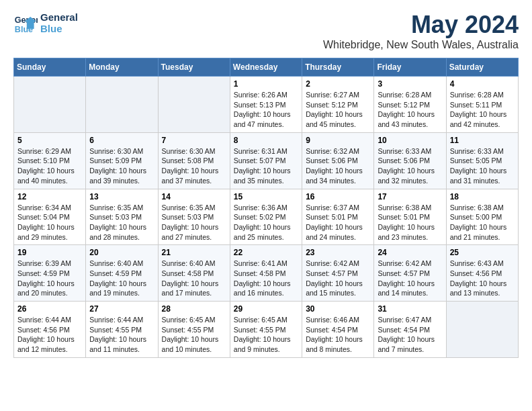  I want to click on day-number: 14, so click(194, 197).